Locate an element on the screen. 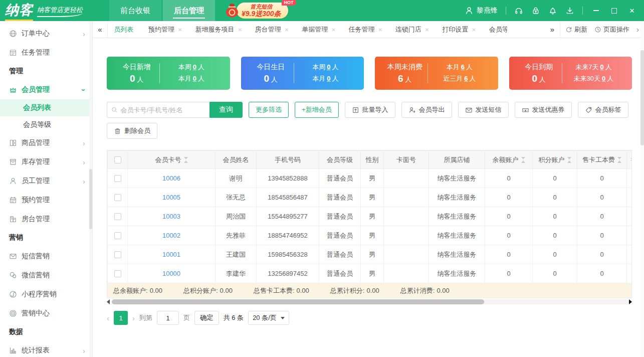 Image resolution: width=644 pixels, height=357 pixels. send-coupon-button: 发送优惠券 is located at coordinates (543, 110).